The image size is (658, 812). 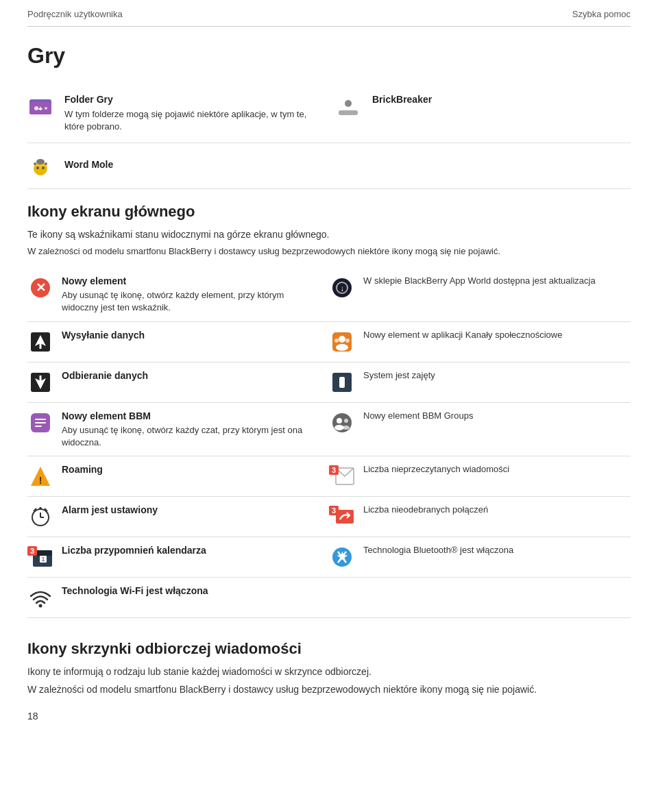 I want to click on roaming-cell: ! Roaming, so click(x=178, y=476).